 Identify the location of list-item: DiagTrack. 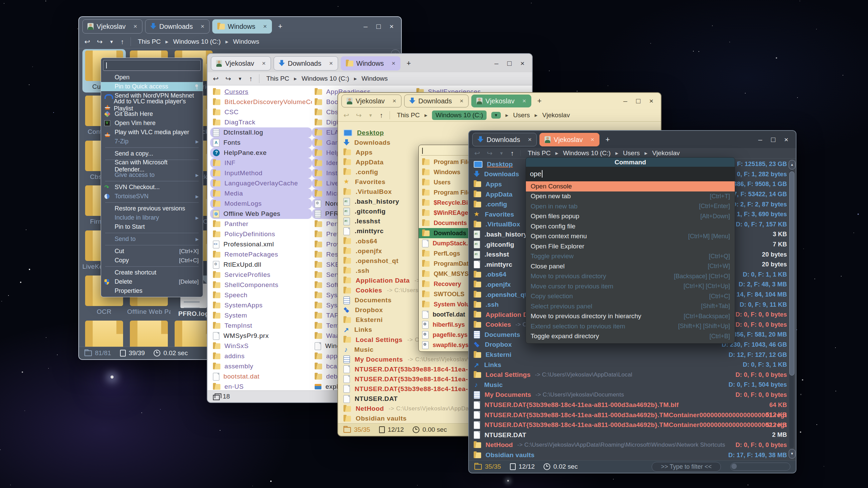
(261, 122).